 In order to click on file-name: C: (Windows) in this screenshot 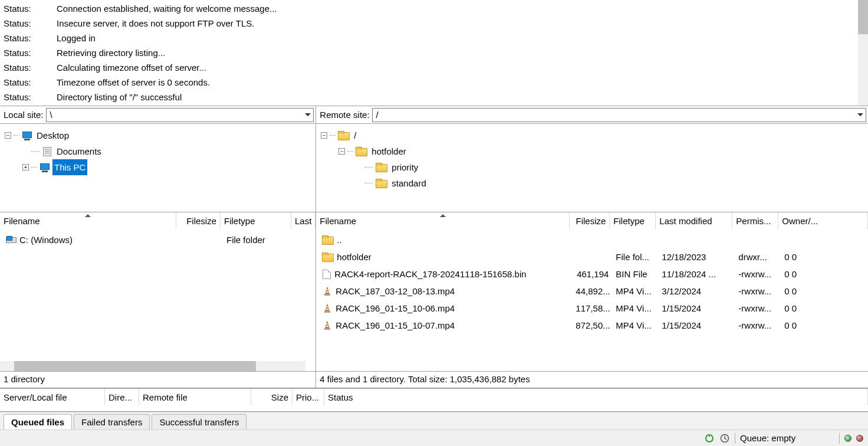, I will do `click(46, 240)`.